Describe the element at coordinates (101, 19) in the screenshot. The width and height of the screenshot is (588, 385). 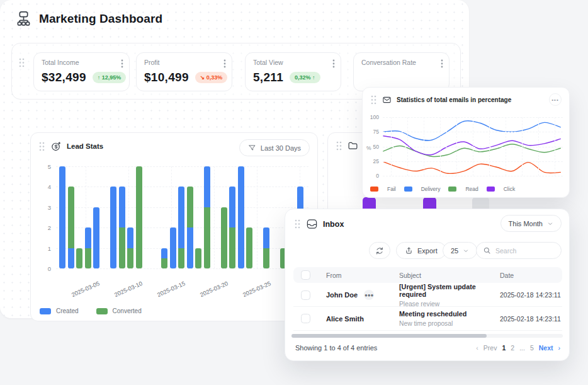
I see `page-title: Marketing Dashboard` at that location.